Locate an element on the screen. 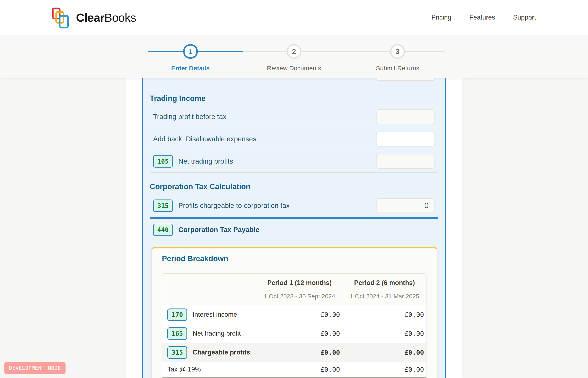 The width and height of the screenshot is (588, 378). period-breakdown-title: Period Breakdown is located at coordinates (294, 259).